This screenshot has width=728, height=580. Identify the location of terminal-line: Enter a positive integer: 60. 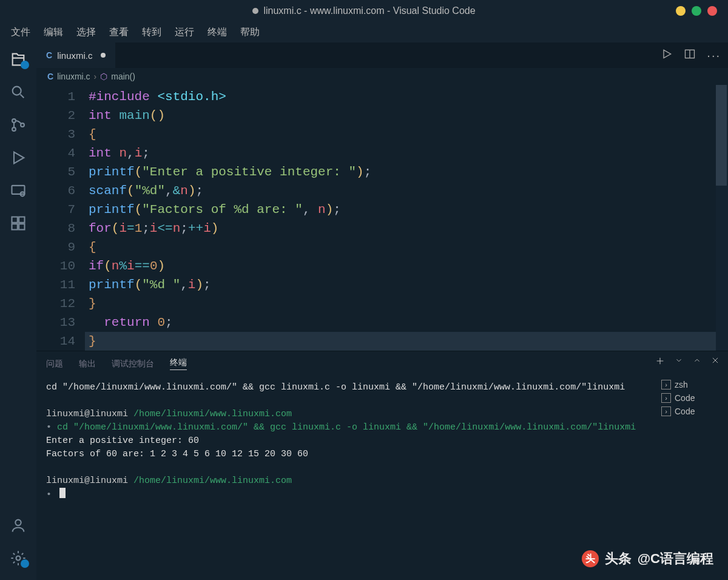
(346, 441).